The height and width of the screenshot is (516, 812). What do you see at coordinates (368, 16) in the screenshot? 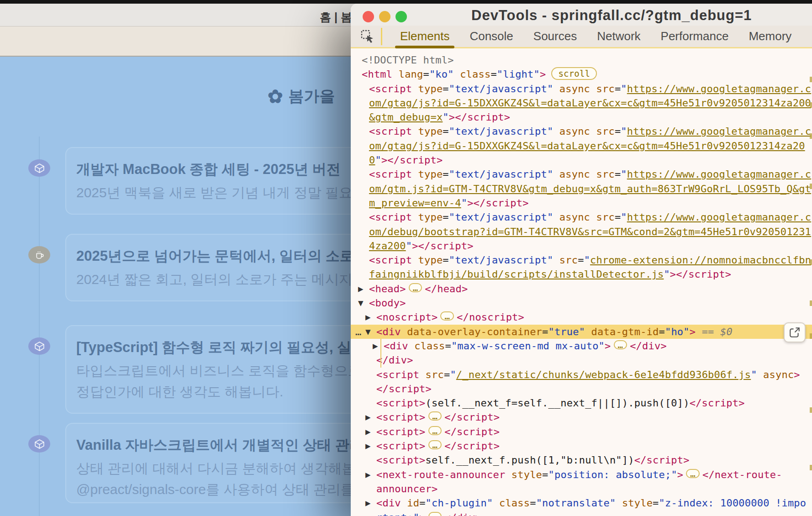
I see `close-window-button` at bounding box center [368, 16].